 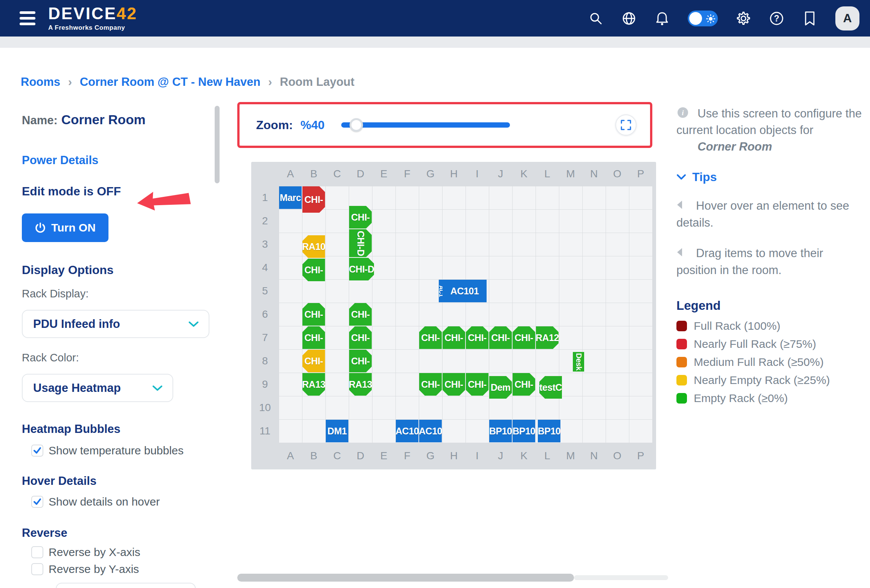 What do you see at coordinates (104, 120) in the screenshot?
I see `room-name-value: Corner Room` at bounding box center [104, 120].